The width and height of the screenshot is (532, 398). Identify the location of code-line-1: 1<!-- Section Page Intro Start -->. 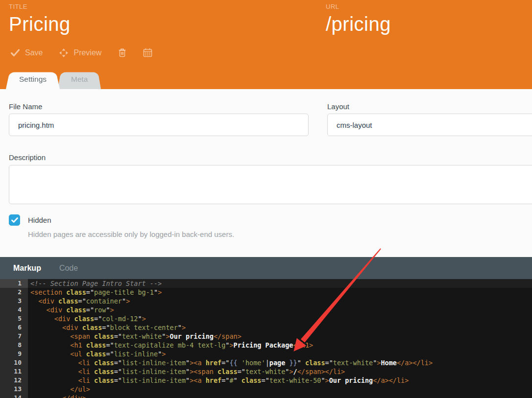
(266, 283).